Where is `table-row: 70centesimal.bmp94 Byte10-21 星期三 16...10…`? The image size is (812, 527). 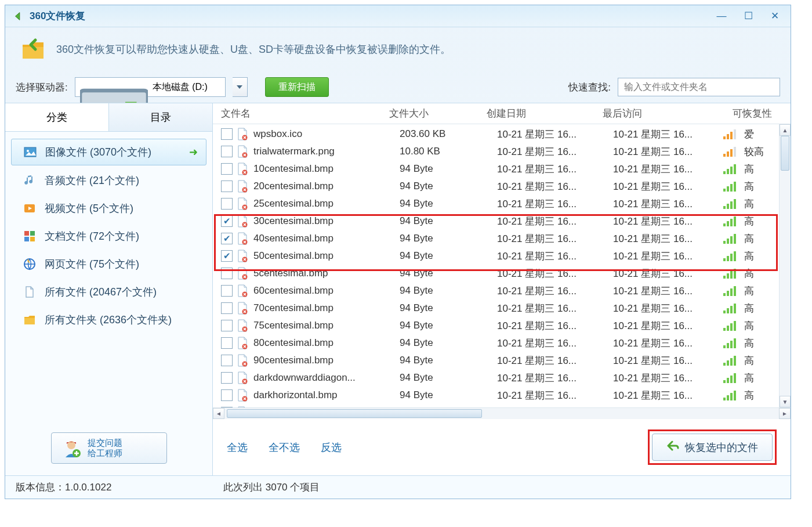 table-row: 70centesimal.bmp94 Byte10-21 星期三 16...10… is located at coordinates (502, 308).